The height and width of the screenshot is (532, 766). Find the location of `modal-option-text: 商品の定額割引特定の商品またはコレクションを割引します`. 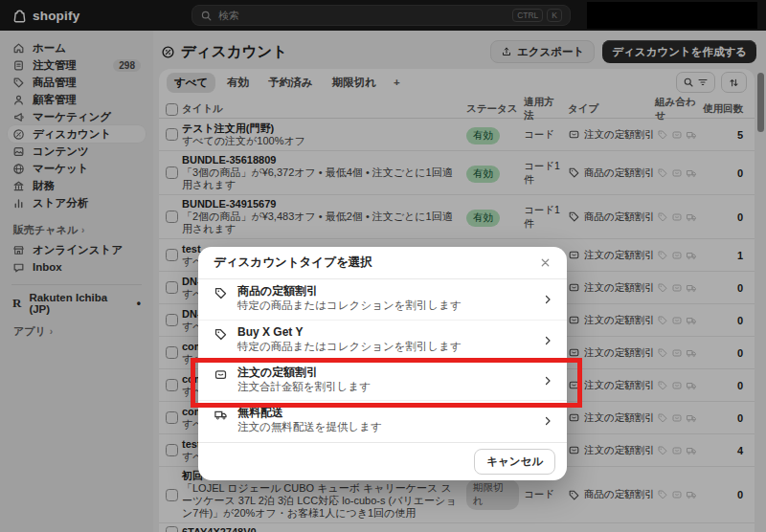

modal-option-text: 商品の定額割引特定の商品またはコレクションを割引します is located at coordinates (349, 302).